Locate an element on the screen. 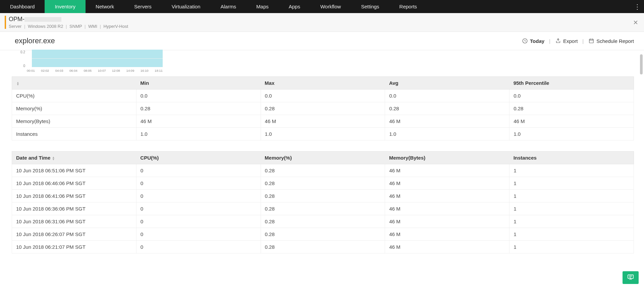  nav-workflow: Workflow is located at coordinates (331, 7).